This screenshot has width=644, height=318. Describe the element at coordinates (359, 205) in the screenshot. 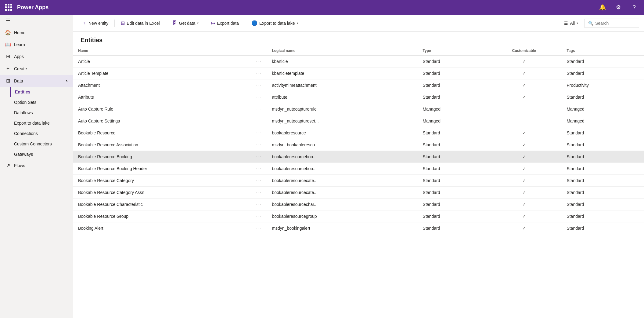

I see `table-row: Bookable Resource Characteristic ··· boo…` at that location.